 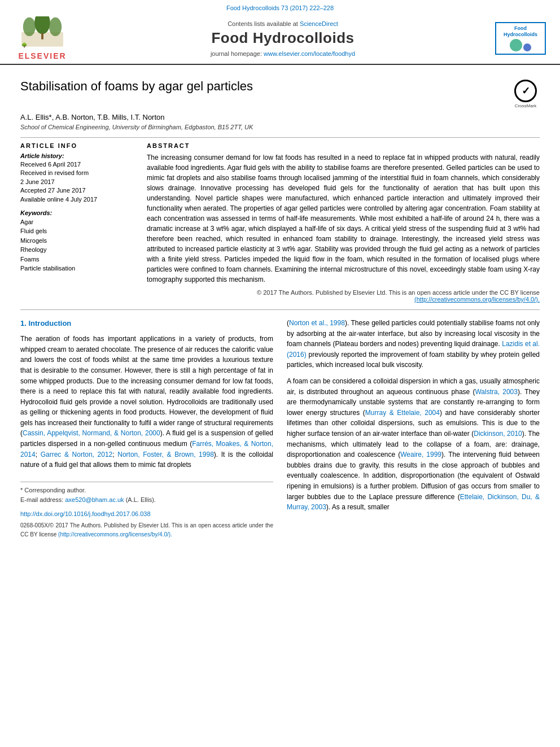 I want to click on body-left-p1: The aeration of foods has important appl…, so click(x=147, y=402).